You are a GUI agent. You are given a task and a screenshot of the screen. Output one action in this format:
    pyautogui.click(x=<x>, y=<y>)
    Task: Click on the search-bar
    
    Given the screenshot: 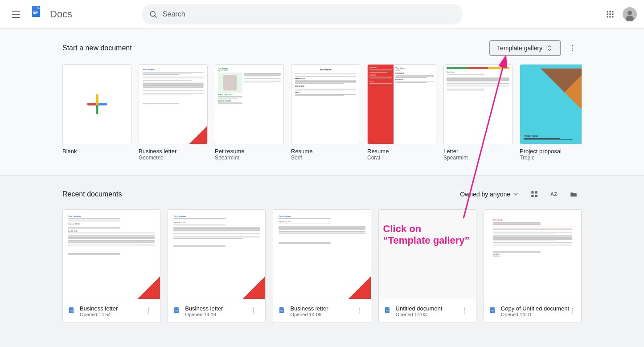 What is the action you would take?
    pyautogui.click(x=302, y=14)
    